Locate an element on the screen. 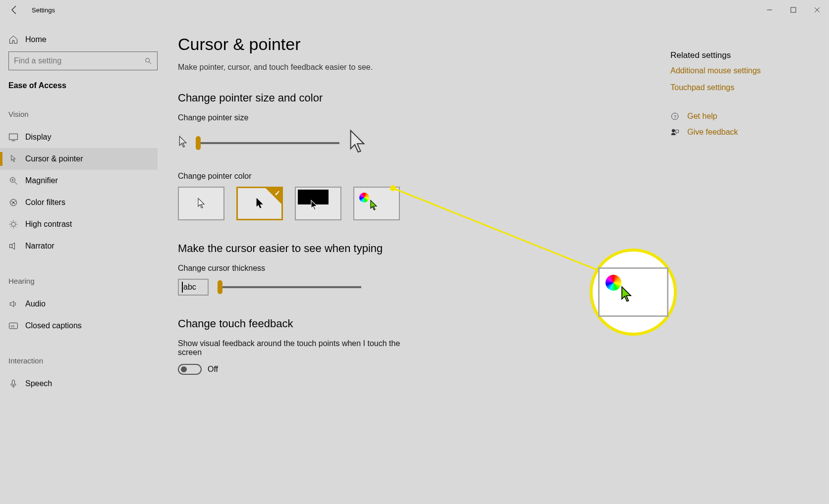 The width and height of the screenshot is (829, 504). section-vision: Vision is located at coordinates (83, 114).